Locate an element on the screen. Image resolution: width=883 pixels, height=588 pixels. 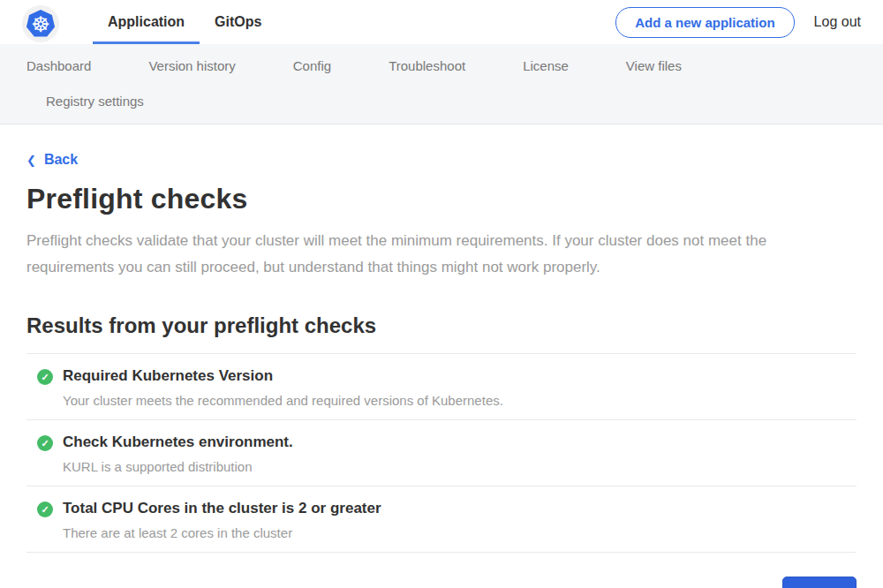
kubernetes-logo: ☸ is located at coordinates (41, 24).